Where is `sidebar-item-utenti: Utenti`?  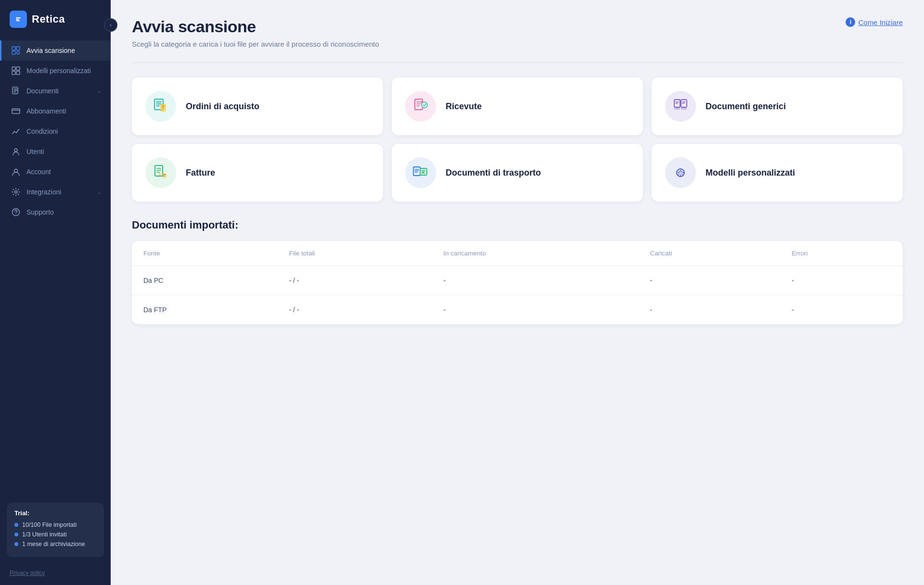
sidebar-item-utenti: Utenti is located at coordinates (55, 152).